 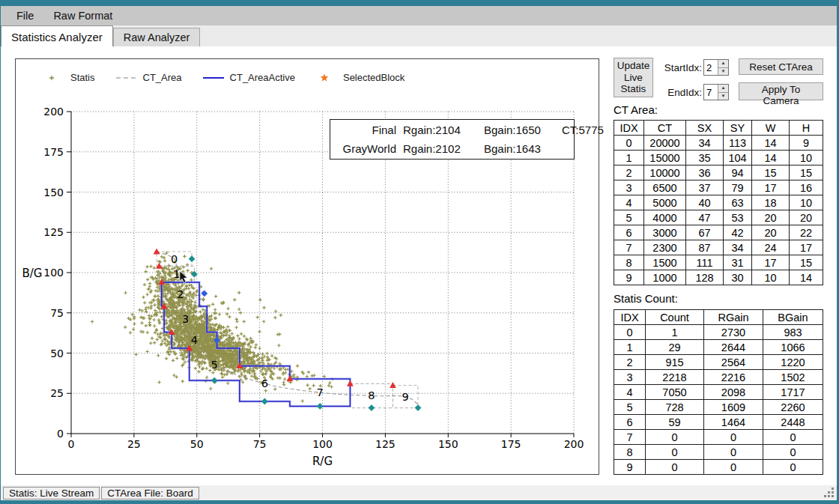 I want to click on cell: 7, so click(x=629, y=248).